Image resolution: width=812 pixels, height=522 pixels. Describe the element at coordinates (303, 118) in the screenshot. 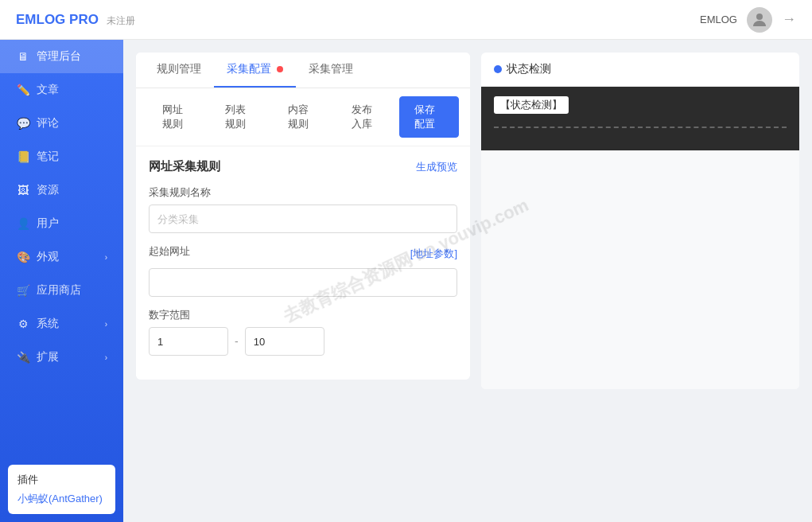

I see `sub-tabs: 网址规则 列表规则 内容规则 发布入库 保存配置` at that location.